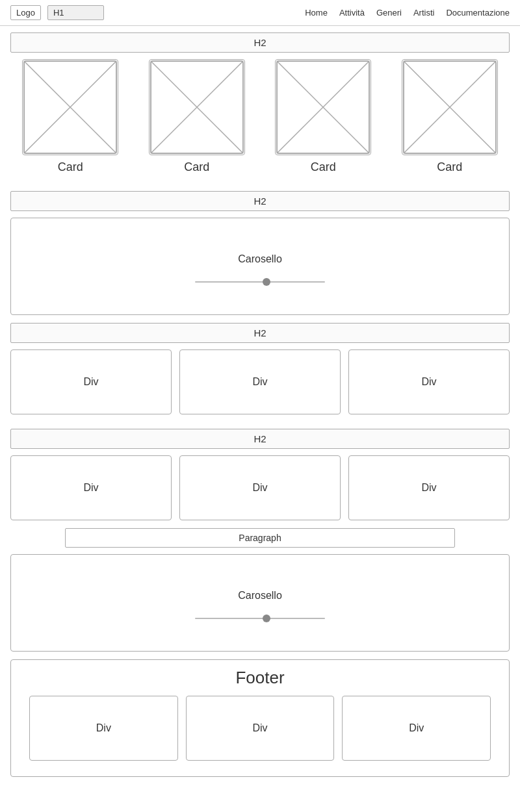  I want to click on div-box-2-1: Div, so click(91, 488).